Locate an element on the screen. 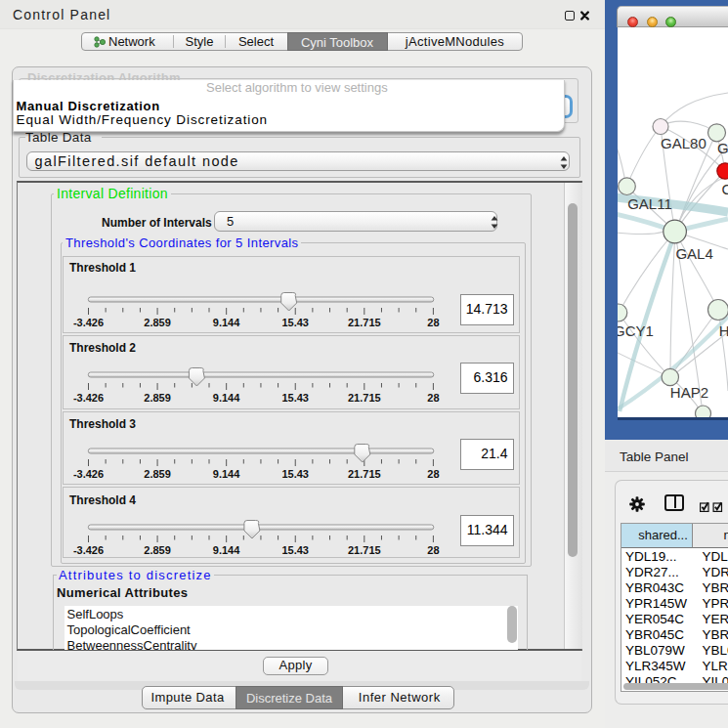  svg-text: GAL4 is located at coordinates (694, 254).